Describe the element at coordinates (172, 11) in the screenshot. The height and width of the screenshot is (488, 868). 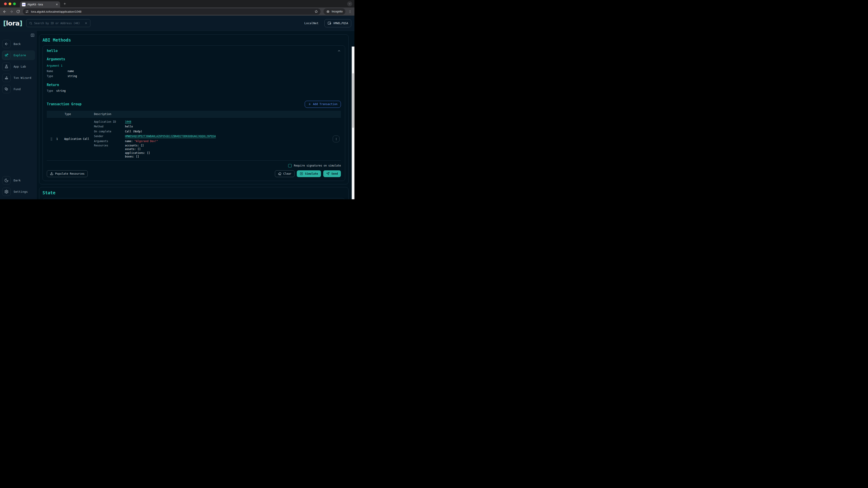
I see `address-bar: lora.algokit.io/localnet/application/104…` at that location.